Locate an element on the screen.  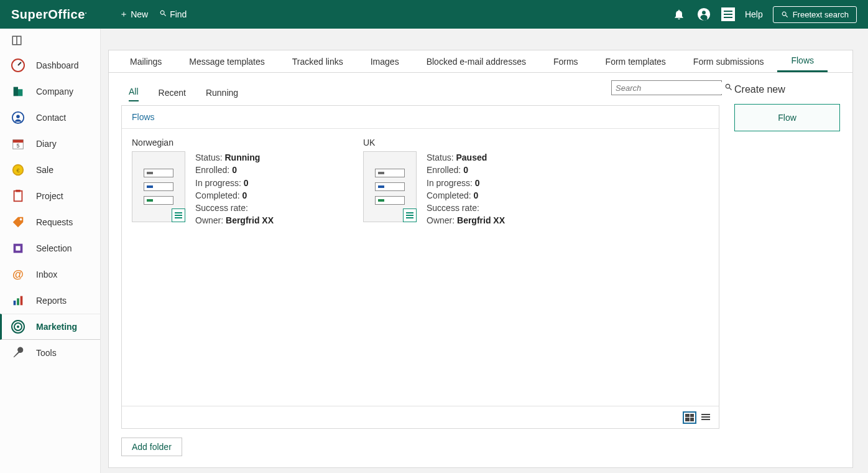
sidebar-item-sale: € Sale is located at coordinates (50, 170).